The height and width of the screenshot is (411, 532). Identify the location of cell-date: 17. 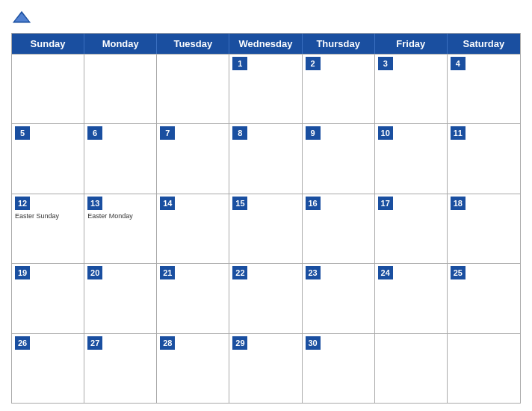
(386, 203).